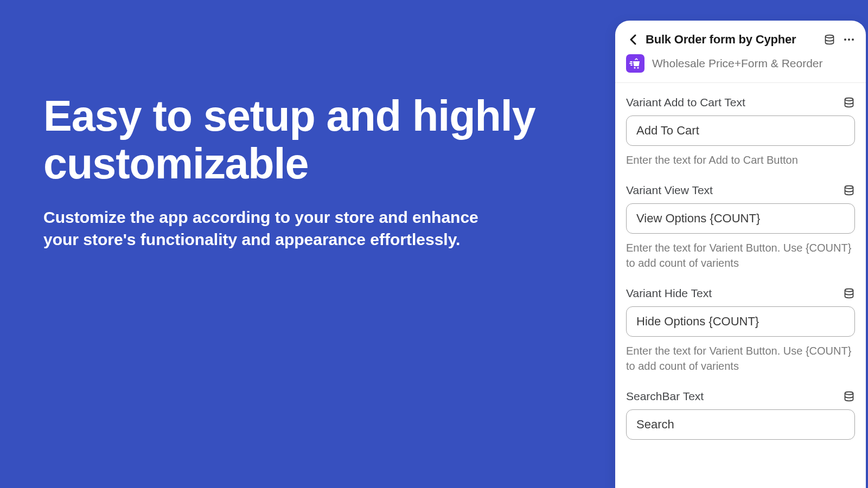 This screenshot has width=868, height=488. Describe the element at coordinates (277, 229) in the screenshot. I see `hero-subtitle: Customize the app according to your stor…` at that location.